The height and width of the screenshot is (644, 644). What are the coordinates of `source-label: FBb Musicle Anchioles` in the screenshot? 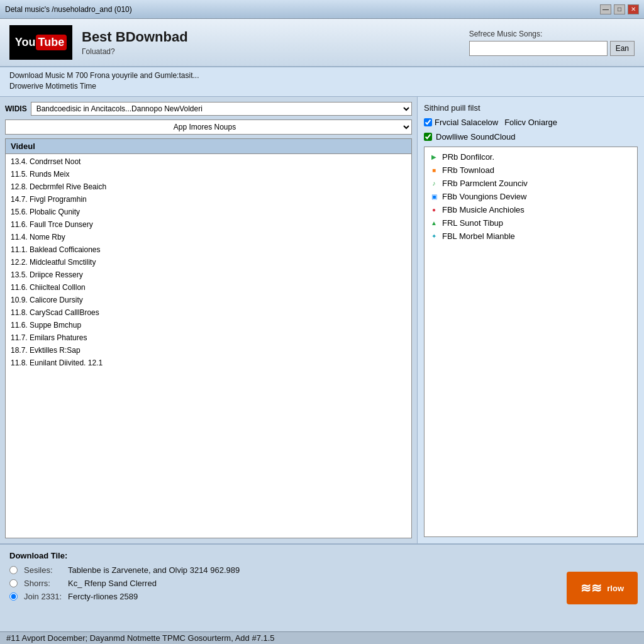 It's located at (483, 210).